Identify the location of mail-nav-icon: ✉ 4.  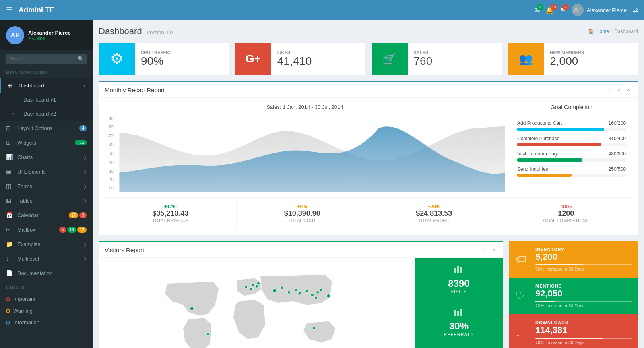
(537, 10).